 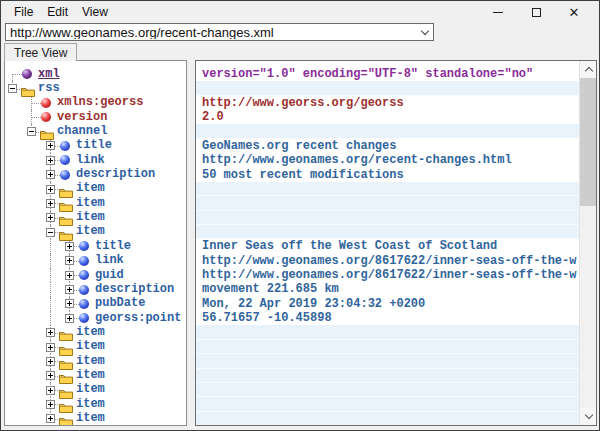 What do you see at coordinates (588, 416) in the screenshot?
I see `scroll-down-button` at bounding box center [588, 416].